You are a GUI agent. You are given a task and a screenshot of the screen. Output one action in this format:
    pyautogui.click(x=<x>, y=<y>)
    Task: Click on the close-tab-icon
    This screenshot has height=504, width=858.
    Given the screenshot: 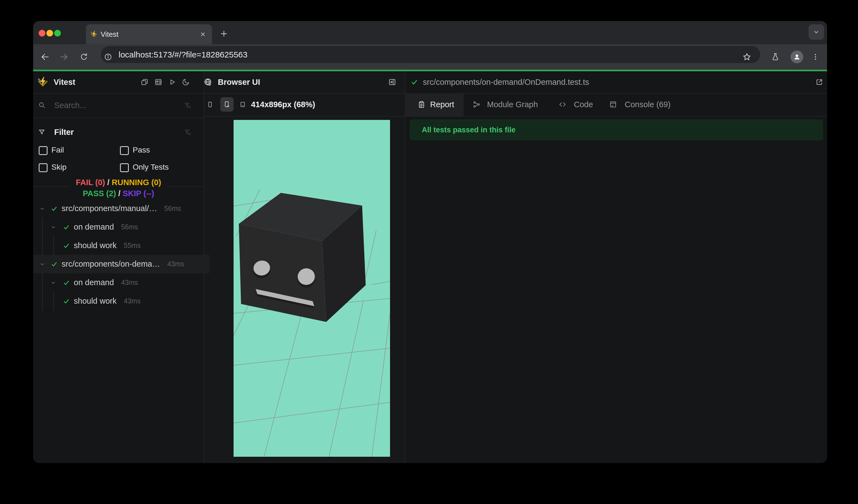 What is the action you would take?
    pyautogui.click(x=203, y=34)
    